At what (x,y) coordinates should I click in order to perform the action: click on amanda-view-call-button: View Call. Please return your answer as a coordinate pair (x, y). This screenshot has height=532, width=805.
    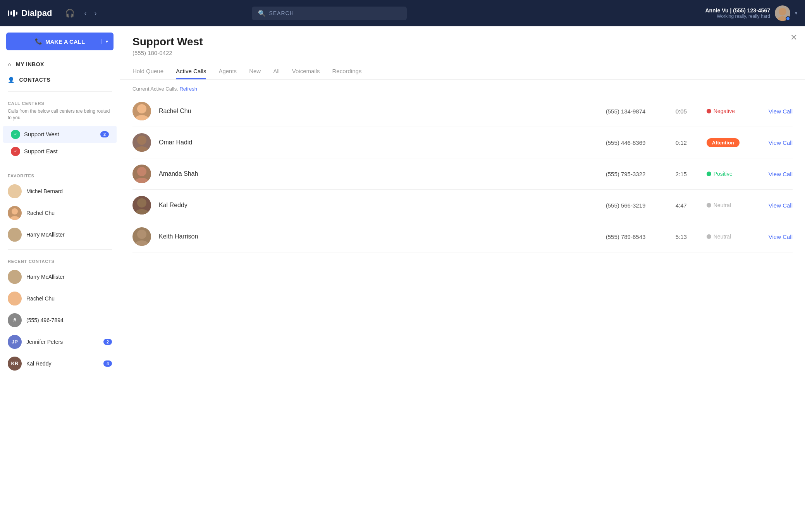
    Looking at the image, I should click on (781, 174).